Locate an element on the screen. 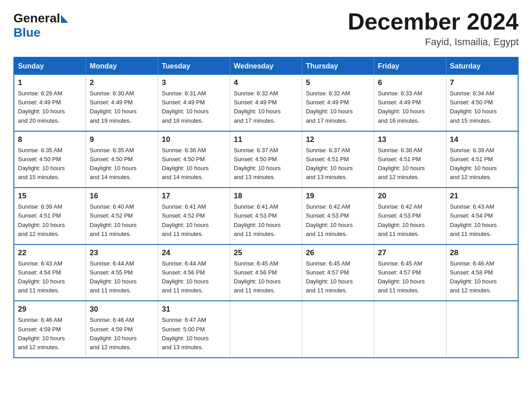 The height and width of the screenshot is (411, 532). day-number: 2 is located at coordinates (122, 83).